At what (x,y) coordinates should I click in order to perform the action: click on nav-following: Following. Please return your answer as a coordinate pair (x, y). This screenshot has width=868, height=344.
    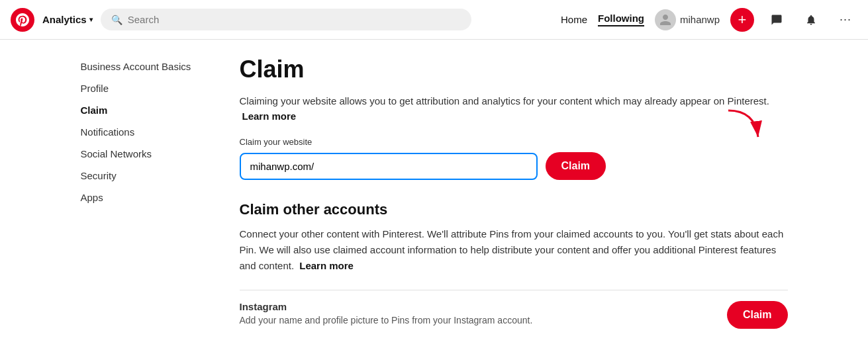
    Looking at the image, I should click on (621, 20).